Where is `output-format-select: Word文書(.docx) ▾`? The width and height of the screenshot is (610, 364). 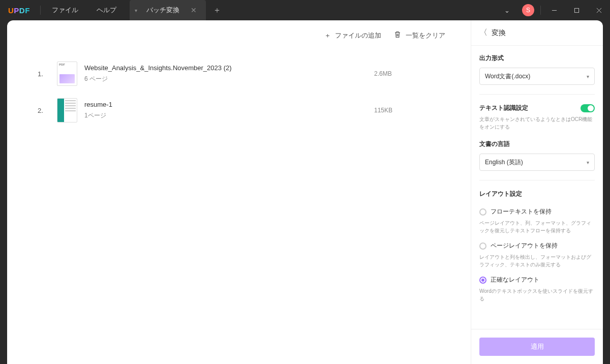
output-format-select: Word文書(.docx) ▾ is located at coordinates (537, 76).